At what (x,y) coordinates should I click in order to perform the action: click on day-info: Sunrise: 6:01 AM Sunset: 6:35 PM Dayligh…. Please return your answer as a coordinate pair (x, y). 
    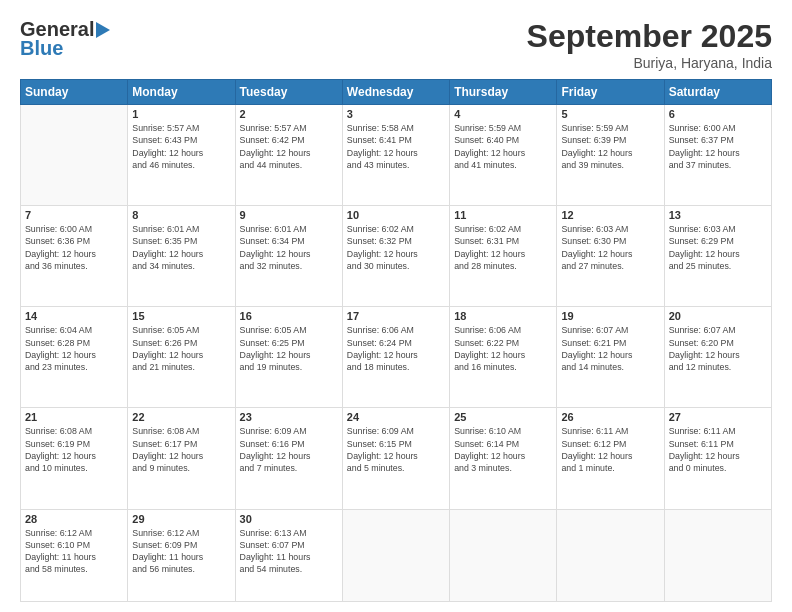
    Looking at the image, I should click on (181, 248).